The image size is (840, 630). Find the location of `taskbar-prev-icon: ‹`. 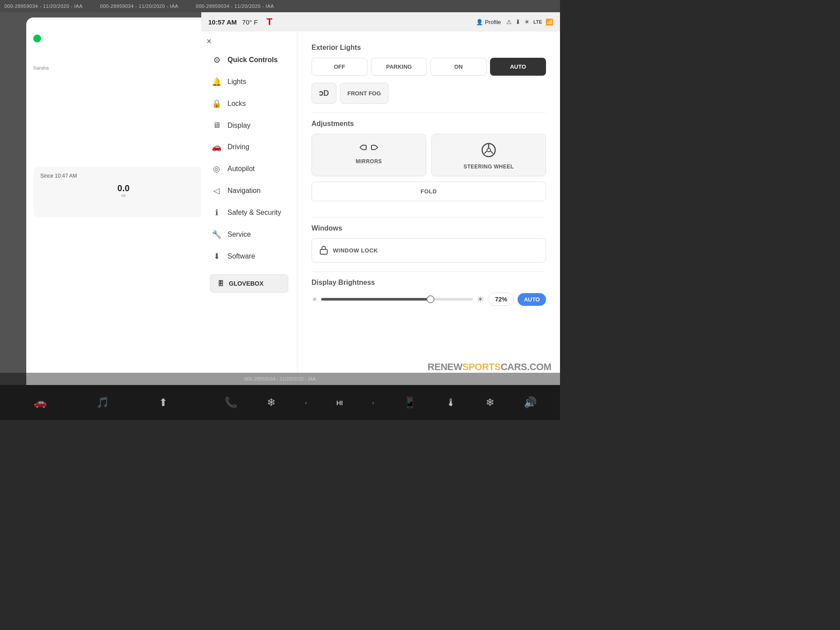

taskbar-prev-icon: ‹ is located at coordinates (306, 402).